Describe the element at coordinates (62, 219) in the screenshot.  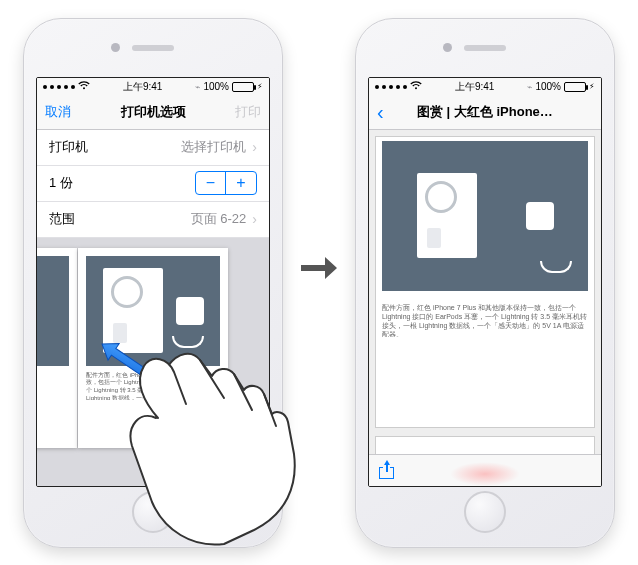
I see `range-label: 范围` at that location.